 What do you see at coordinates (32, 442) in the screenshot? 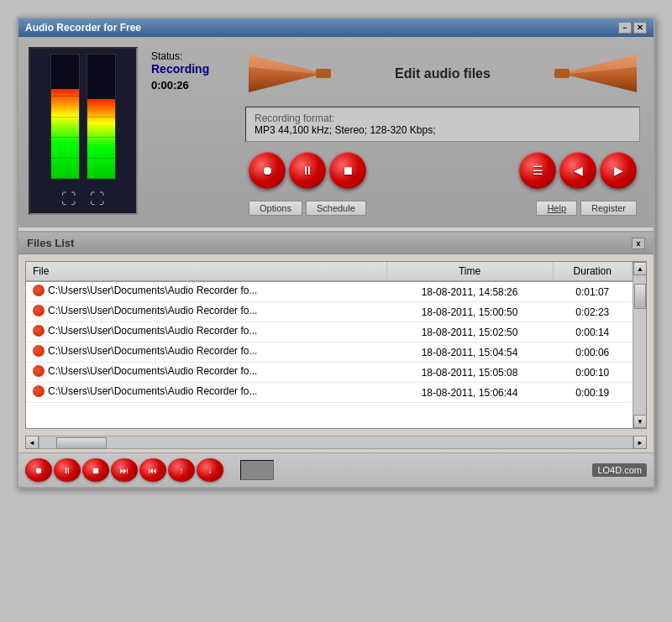
I see `h-scroll-left-button: ◄` at bounding box center [32, 442].